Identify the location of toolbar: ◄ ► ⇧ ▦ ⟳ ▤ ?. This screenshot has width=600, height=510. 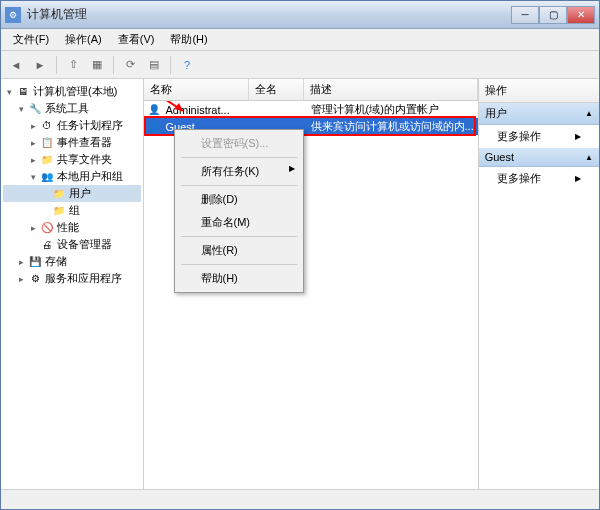
(300, 65).